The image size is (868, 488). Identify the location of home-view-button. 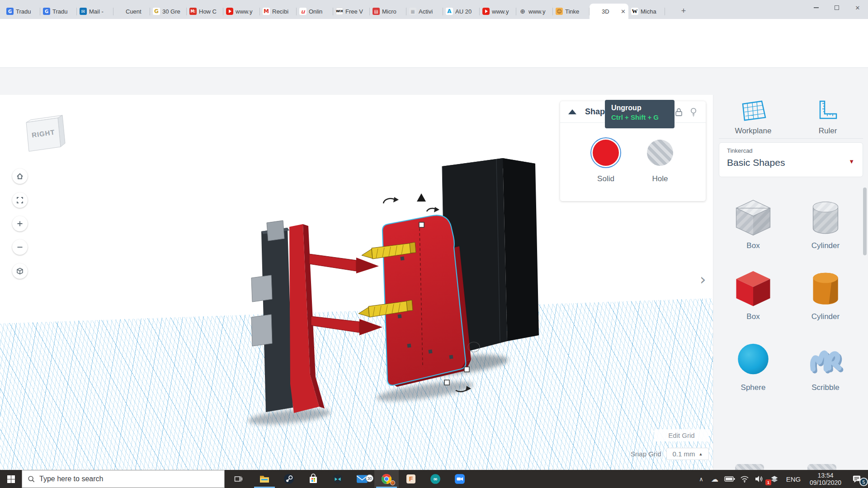
(20, 176).